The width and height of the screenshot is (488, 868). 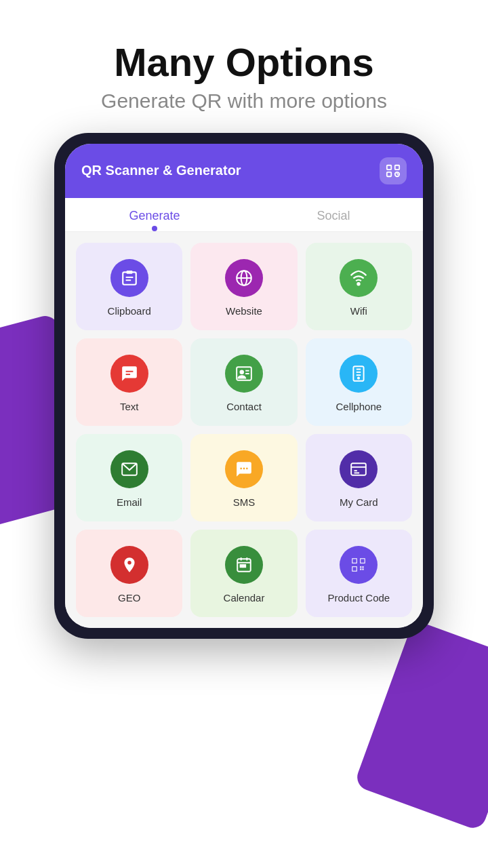 What do you see at coordinates (244, 565) in the screenshot?
I see `calendar-icon` at bounding box center [244, 565].